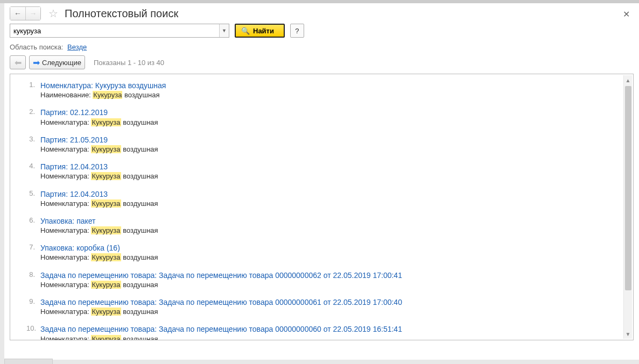 Image resolution: width=639 pixels, height=364 pixels. Describe the element at coordinates (57, 62) in the screenshot. I see `next-page-button: ➡ Следующие` at that location.